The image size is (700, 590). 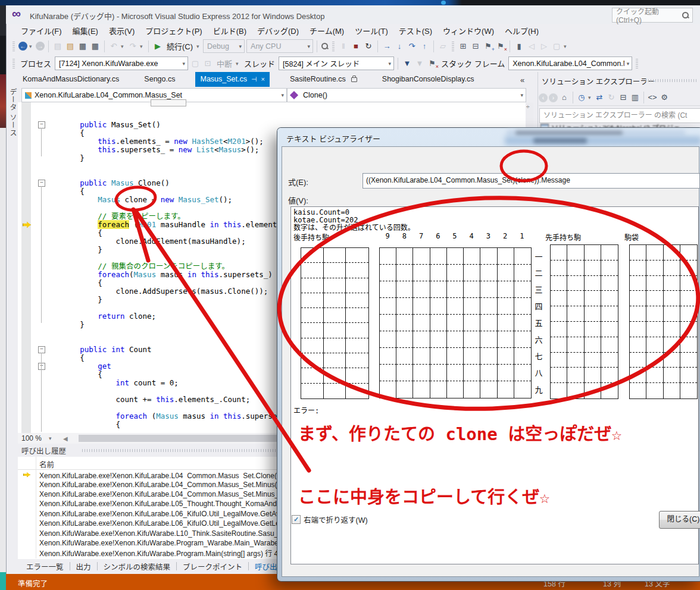 What do you see at coordinates (407, 64) in the screenshot?
I see `filter-icon: ▼` at bounding box center [407, 64].